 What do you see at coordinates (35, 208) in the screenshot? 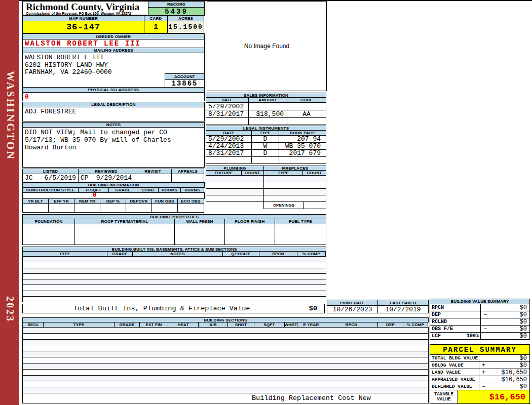
I see `yrblt-value` at bounding box center [35, 208].